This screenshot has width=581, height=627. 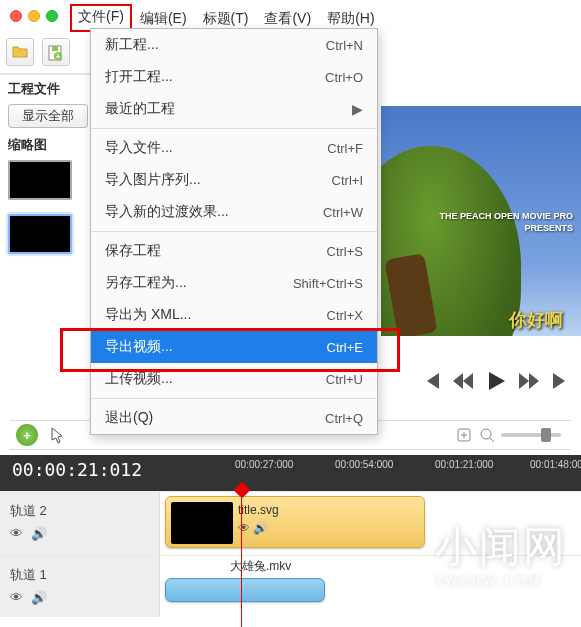 I want to click on menu-export-video: 导出视频...Ctrl+E, so click(x=234, y=347).